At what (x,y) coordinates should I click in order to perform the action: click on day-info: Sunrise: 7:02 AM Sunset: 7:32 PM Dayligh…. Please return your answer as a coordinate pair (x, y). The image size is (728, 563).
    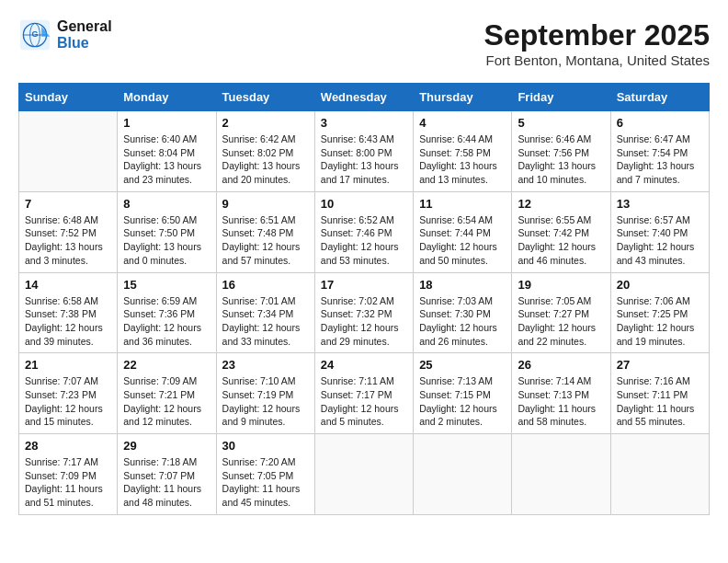
    Looking at the image, I should click on (364, 322).